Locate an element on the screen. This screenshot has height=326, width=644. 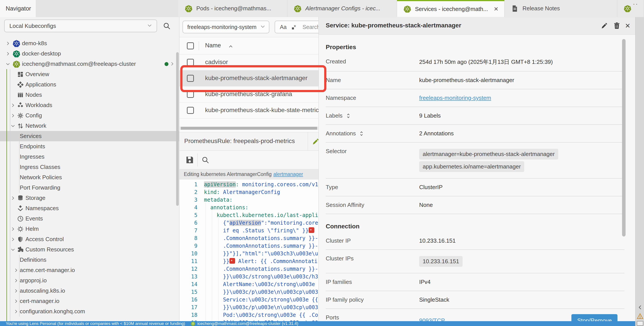
tab-services: Services - icecheng@math...✕ is located at coordinates (451, 8).